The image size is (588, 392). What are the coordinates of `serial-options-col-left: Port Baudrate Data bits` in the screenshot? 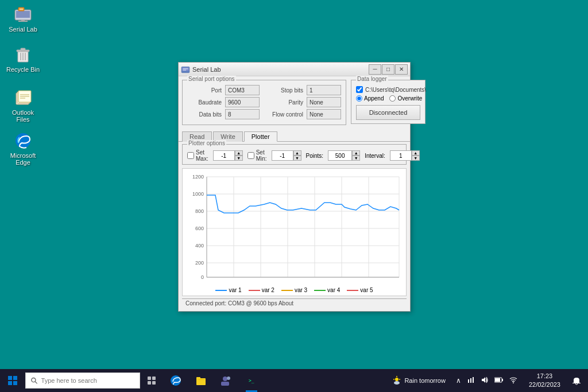 It's located at (223, 103).